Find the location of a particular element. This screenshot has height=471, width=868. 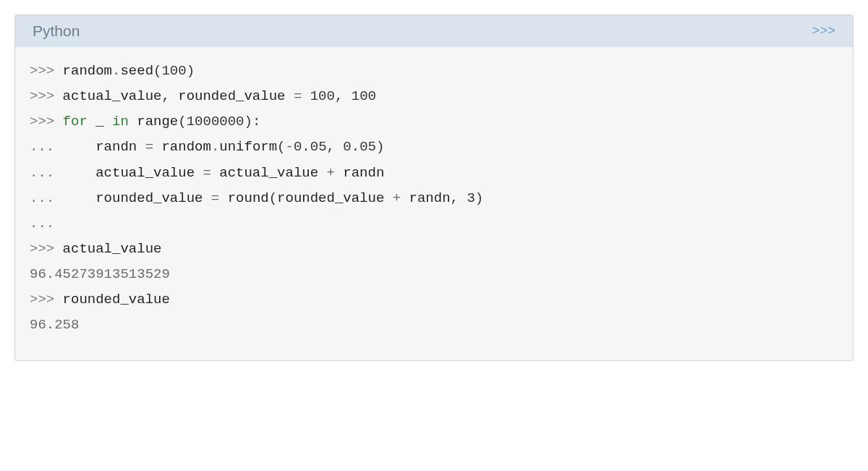

code-line: ... randn = random.uniform(-0.05, 0.05) is located at coordinates (434, 148).